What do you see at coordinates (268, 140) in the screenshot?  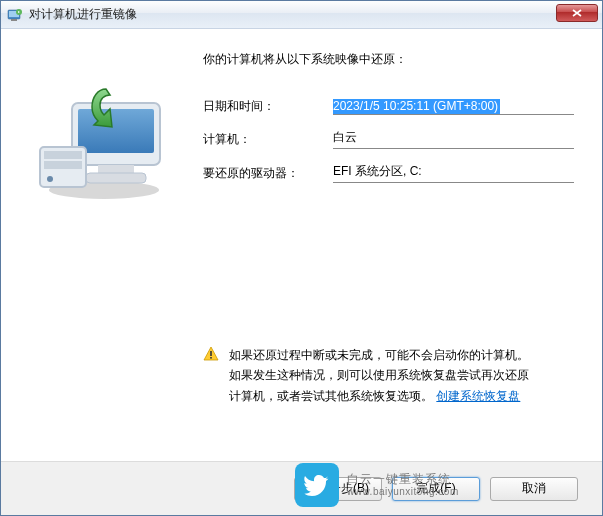 I see `computer-label: 计算机：` at bounding box center [268, 140].